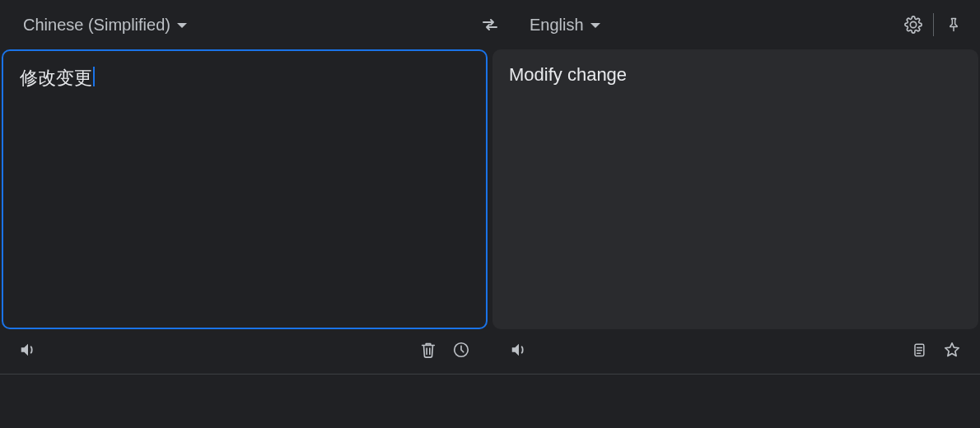 The image size is (980, 428). What do you see at coordinates (952, 350) in the screenshot?
I see `save-button` at bounding box center [952, 350].